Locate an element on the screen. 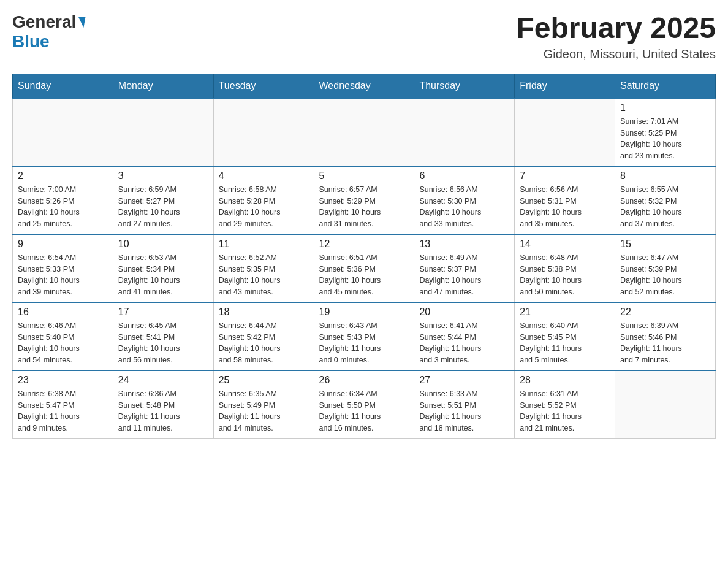 This screenshot has height=563, width=728. day-cell: 5Sunrise: 6:57 AMSunset: 5:29 PMDaylight… is located at coordinates (364, 200).